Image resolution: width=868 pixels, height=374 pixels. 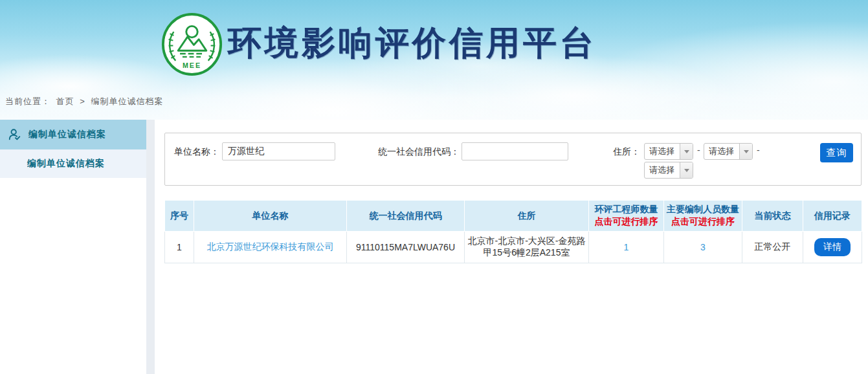 What do you see at coordinates (703, 247) in the screenshot?
I see `staff-count-link: 3` at bounding box center [703, 247].